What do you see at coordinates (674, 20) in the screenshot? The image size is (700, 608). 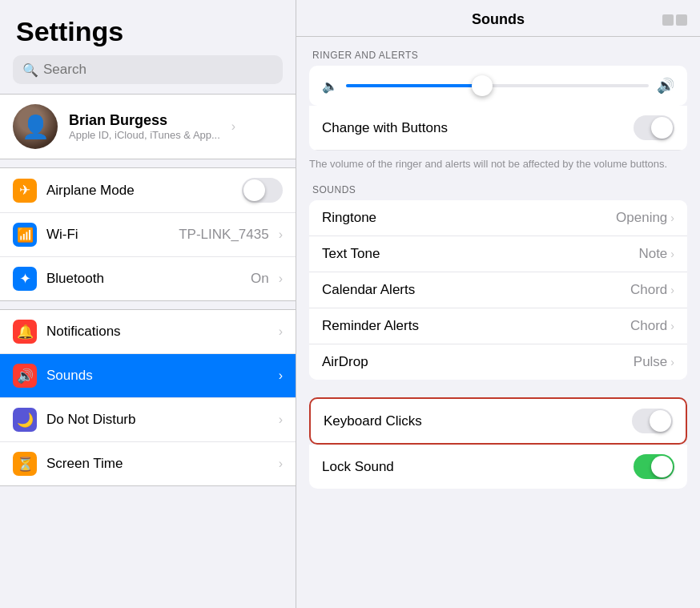 I see `grid-icon` at bounding box center [674, 20].